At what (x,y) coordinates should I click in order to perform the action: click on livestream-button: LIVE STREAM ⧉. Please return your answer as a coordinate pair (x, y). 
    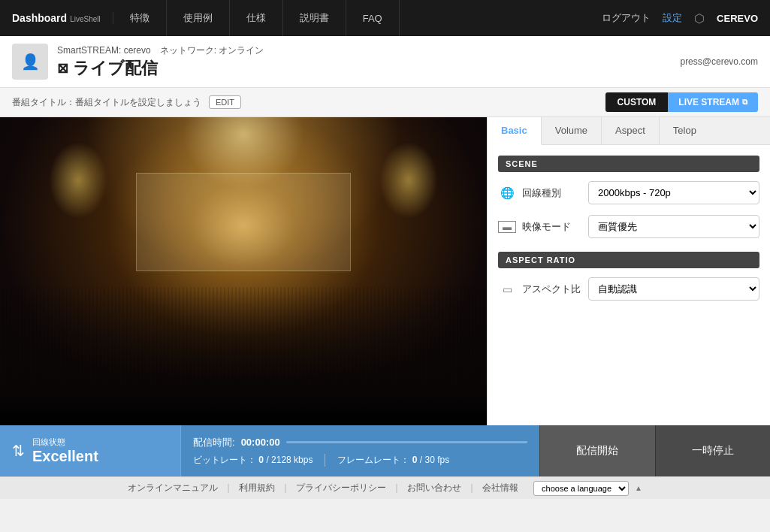
    Looking at the image, I should click on (713, 102).